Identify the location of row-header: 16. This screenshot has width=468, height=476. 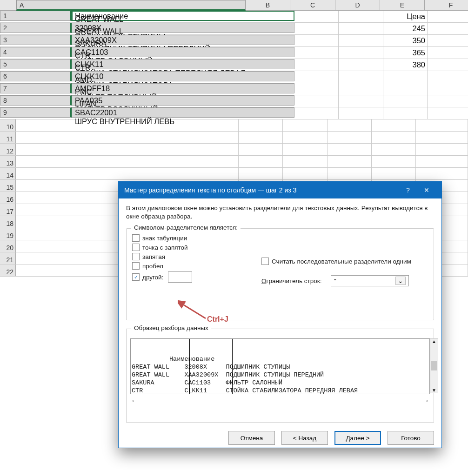
(8, 198).